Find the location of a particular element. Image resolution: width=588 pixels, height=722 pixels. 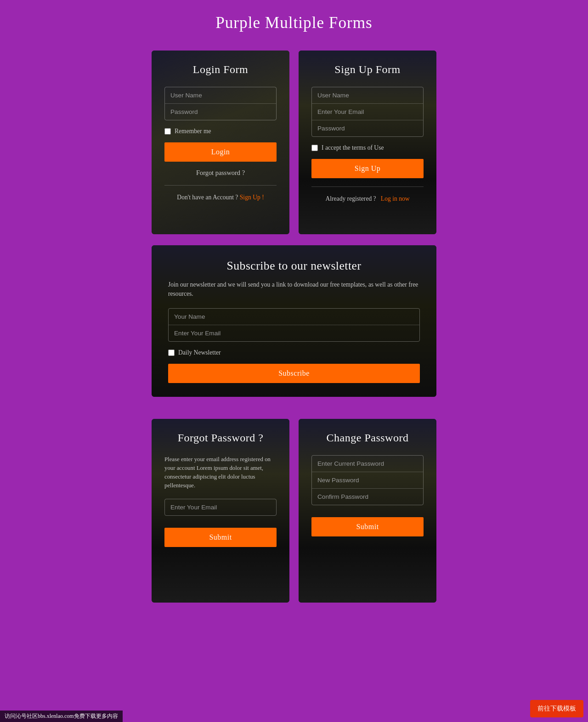

newsletter-description: Join our newsletter and we will send you… is located at coordinates (294, 289).